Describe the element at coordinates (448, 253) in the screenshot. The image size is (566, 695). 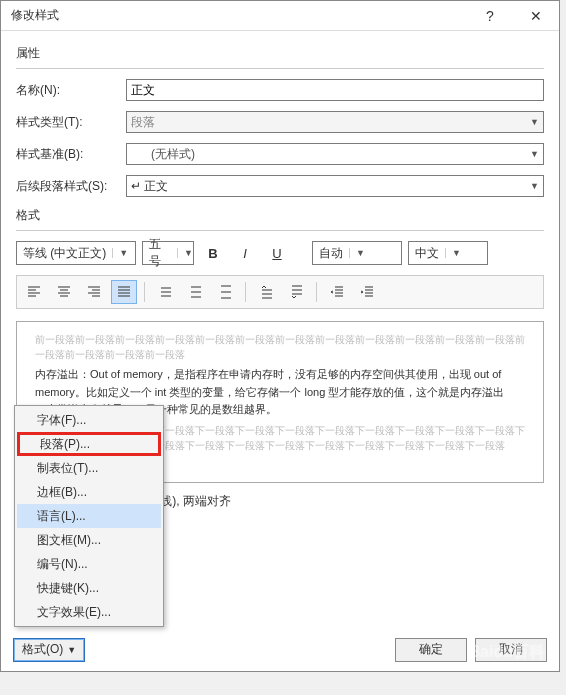
I see `lang-combo: 中文▼` at that location.